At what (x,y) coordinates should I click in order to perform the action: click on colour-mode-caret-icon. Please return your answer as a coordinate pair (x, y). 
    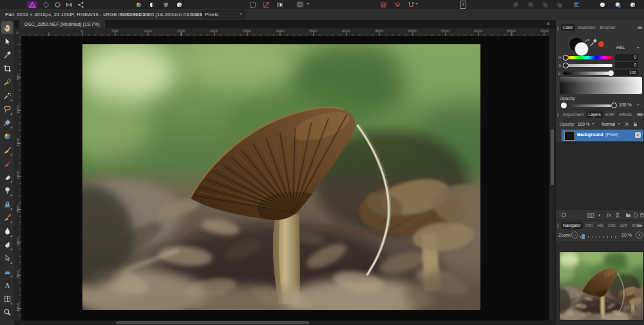
    Looking at the image, I should click on (638, 48).